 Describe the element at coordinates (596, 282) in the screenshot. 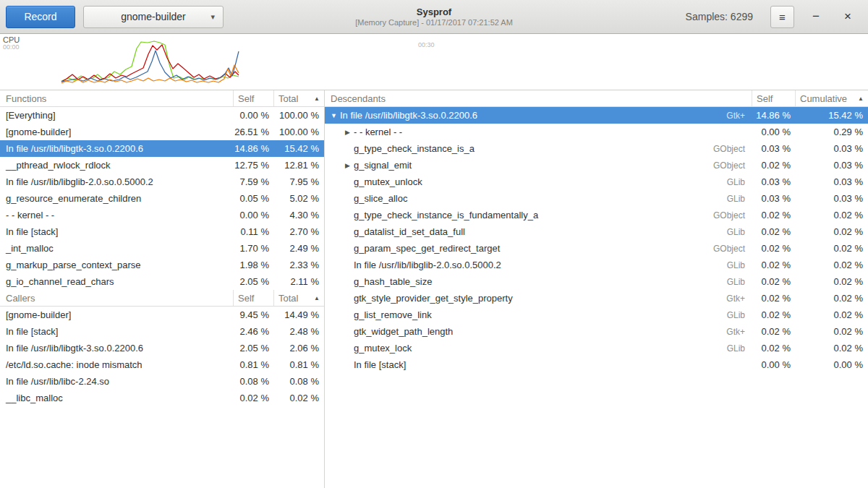

I see `table-row: g_hash_table_sizeGLib0.02 %0.02 %` at that location.